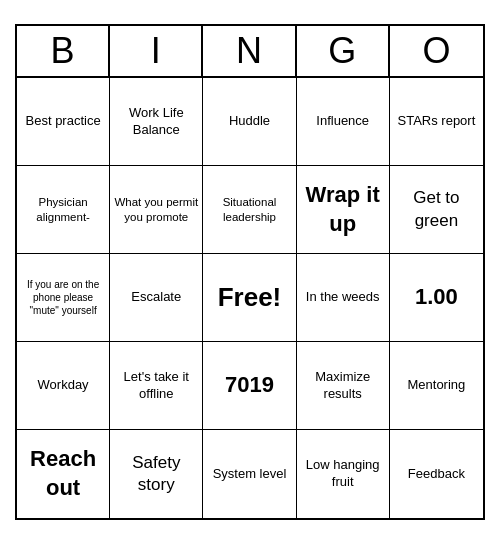 This screenshot has height=544, width=500. What do you see at coordinates (250, 386) in the screenshot?
I see `bingo-cell: 7019` at bounding box center [250, 386].